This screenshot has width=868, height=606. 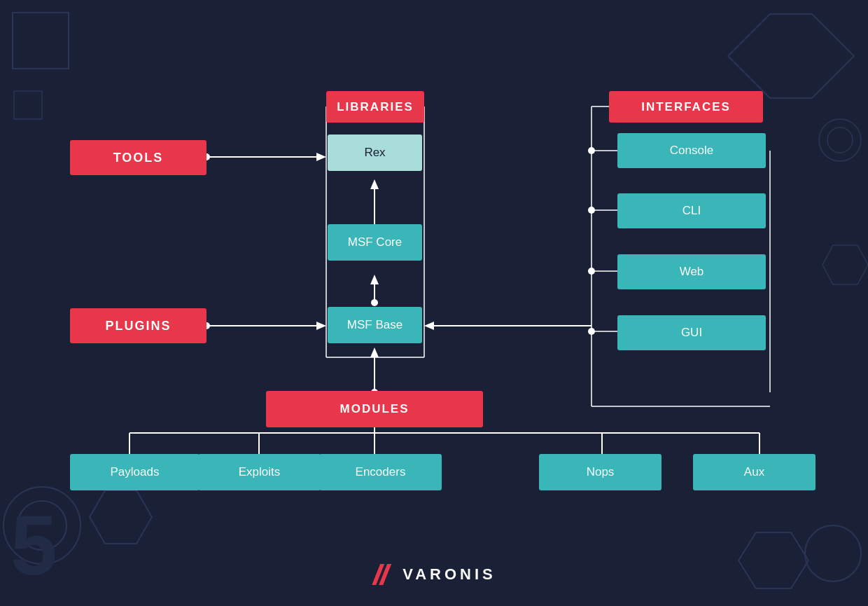 What do you see at coordinates (259, 472) in the screenshot?
I see `exploits-box: Exploits` at bounding box center [259, 472].